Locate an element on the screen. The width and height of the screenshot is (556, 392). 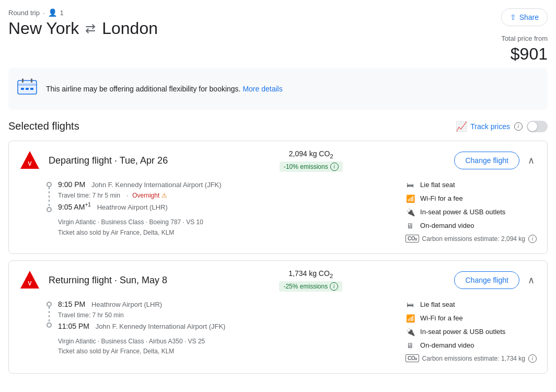
returning-airline-info: Virgin Atlantic · Business Class · Airbu… is located at coordinates (224, 347).